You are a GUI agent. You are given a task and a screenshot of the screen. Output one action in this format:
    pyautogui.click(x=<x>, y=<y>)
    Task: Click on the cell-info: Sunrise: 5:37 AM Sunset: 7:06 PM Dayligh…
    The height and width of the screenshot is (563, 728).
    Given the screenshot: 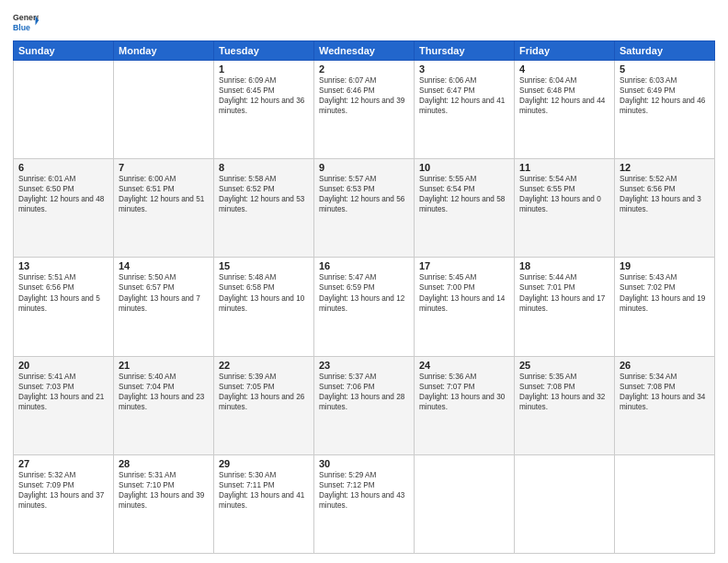 What is the action you would take?
    pyautogui.click(x=364, y=392)
    